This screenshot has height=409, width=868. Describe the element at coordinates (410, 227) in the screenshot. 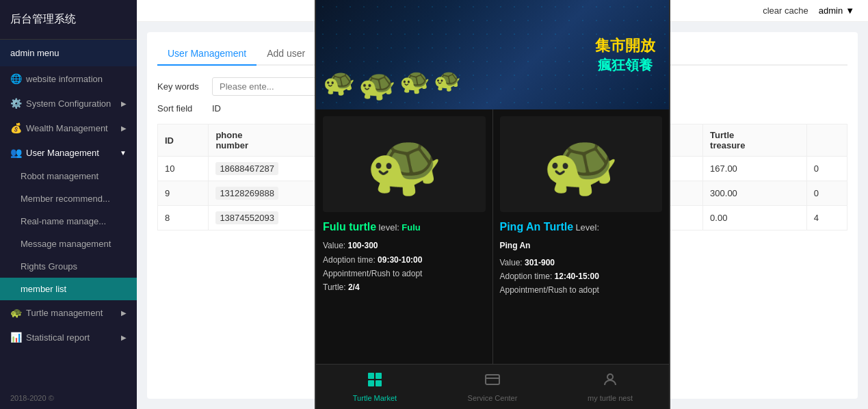

I see `fulu-level: Fulu` at that location.